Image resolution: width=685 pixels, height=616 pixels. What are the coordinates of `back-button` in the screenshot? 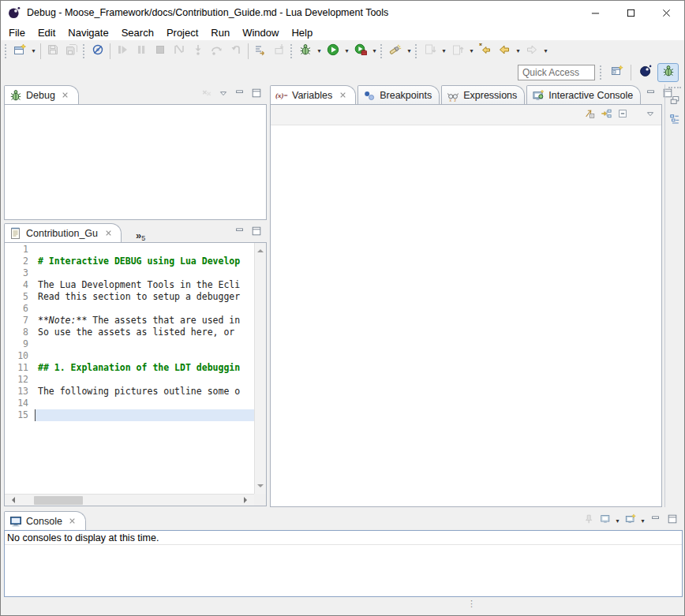 It's located at (504, 51).